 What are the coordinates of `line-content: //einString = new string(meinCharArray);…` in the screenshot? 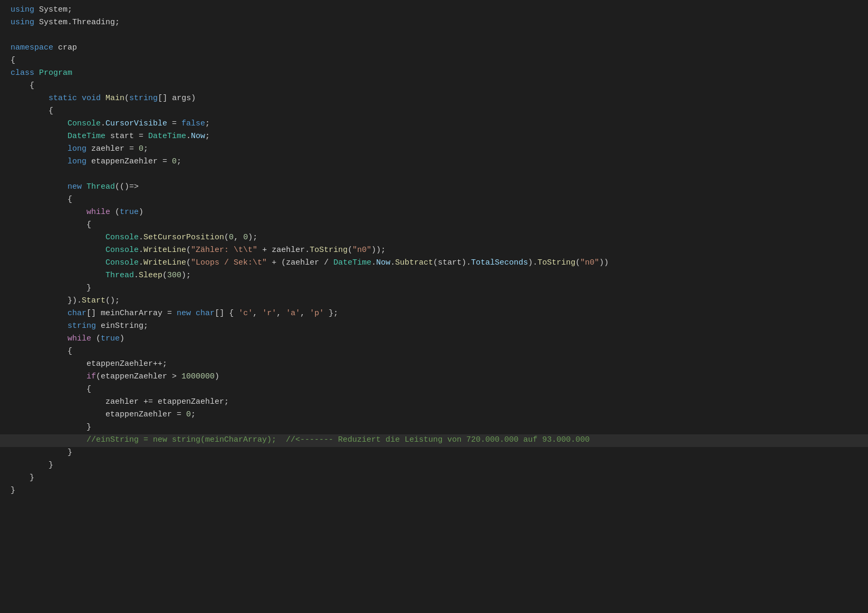 It's located at (434, 441).